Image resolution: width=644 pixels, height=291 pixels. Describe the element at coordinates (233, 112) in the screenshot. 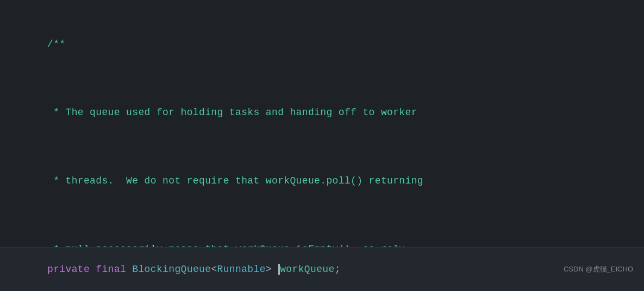

I see `comment-line-2: * The queue used for holding tasks and h…` at that location.